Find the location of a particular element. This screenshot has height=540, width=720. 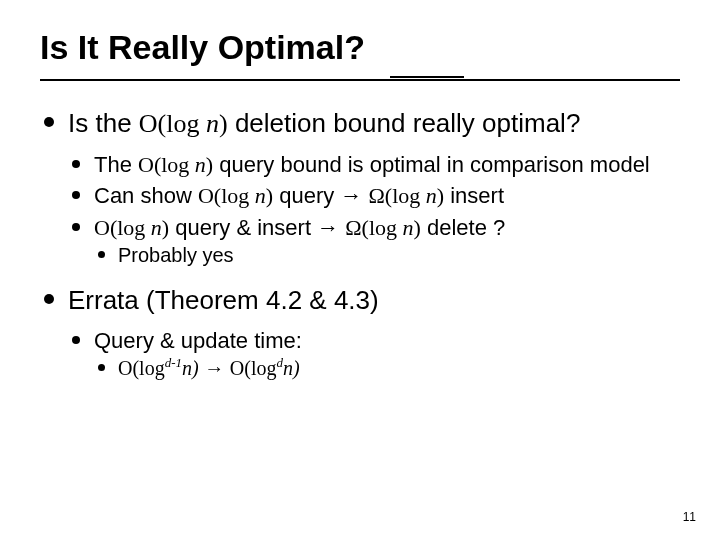

text: Errata (Theorem 4.2 & 4.3) is located at coordinates (224, 300).